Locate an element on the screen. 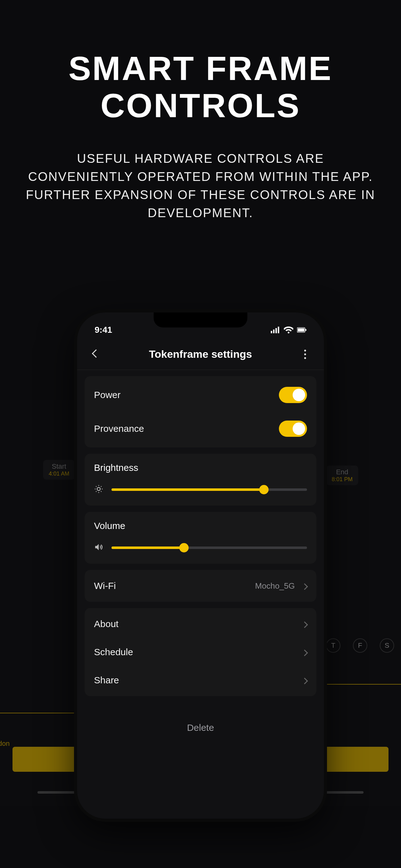 This screenshot has width=401, height=868. end-tab: End 8:01 PM is located at coordinates (342, 475).